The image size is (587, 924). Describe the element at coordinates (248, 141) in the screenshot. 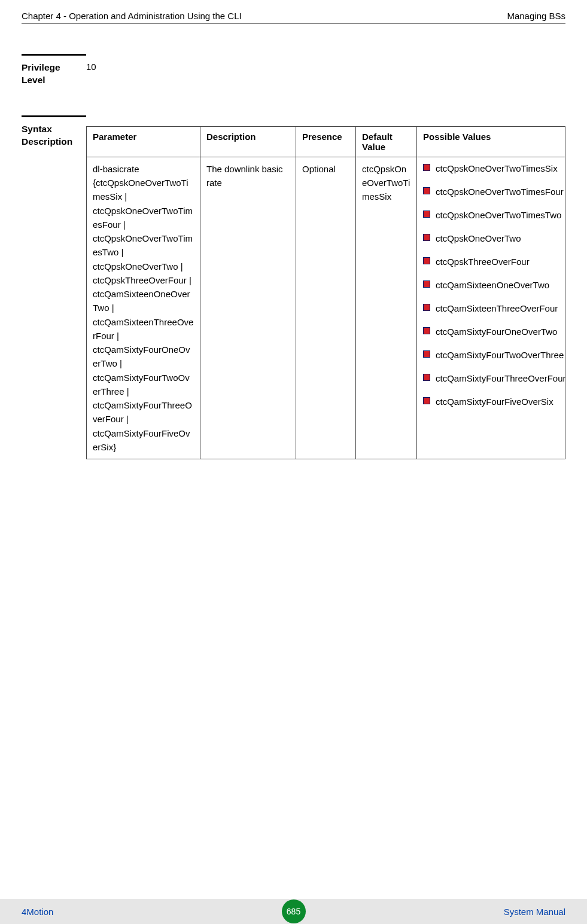

I see `col-description: Description` at that location.